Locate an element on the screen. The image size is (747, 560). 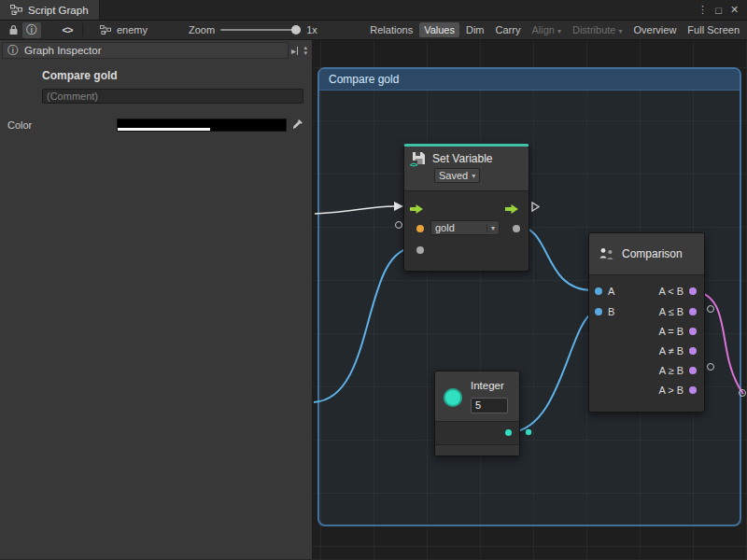
flow-out-port is located at coordinates (512, 209).